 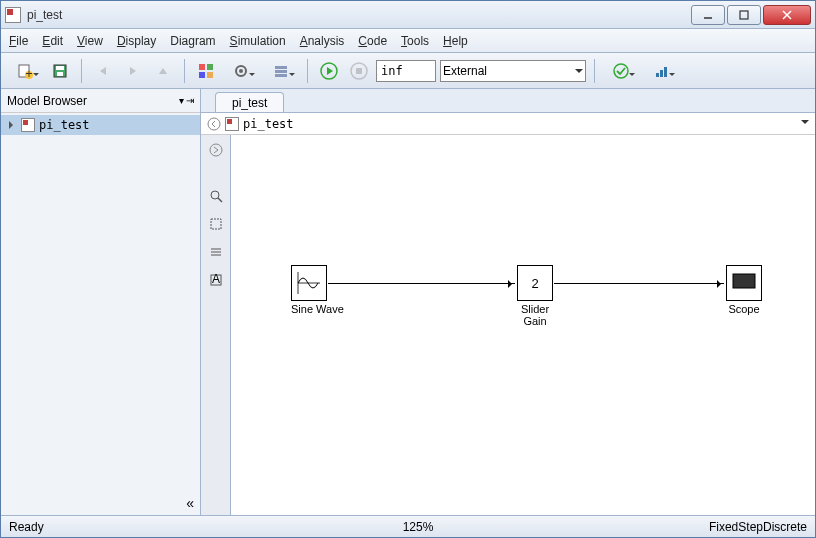 What do you see at coordinates (508, 101) in the screenshot?
I see `tab-bar: pi_test` at bounding box center [508, 101].